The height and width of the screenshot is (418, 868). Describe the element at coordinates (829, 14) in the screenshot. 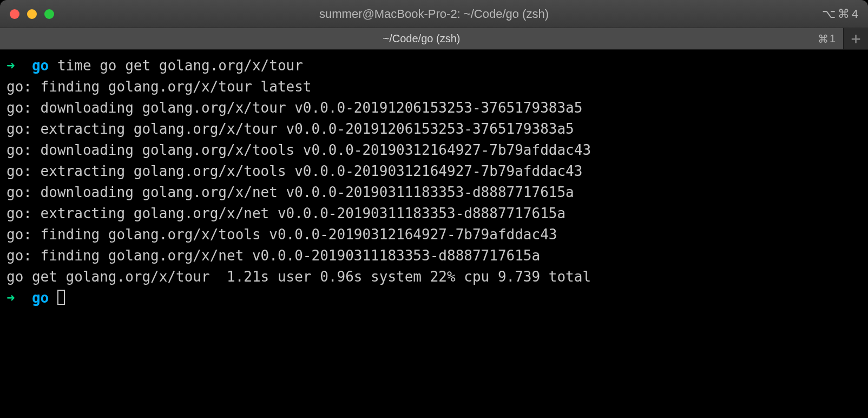

I see `option-key-icon: ⌥` at that location.